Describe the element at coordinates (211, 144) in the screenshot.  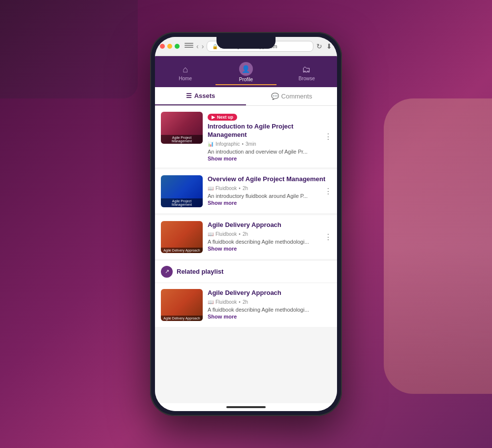
I see `infographic-icon: 📊` at that location.